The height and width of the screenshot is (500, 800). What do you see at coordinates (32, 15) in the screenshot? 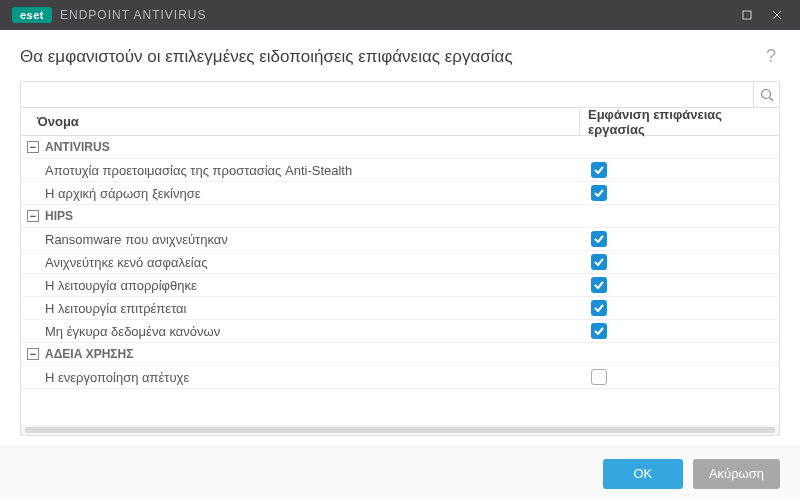
I see `brand-badge: eset` at bounding box center [32, 15].